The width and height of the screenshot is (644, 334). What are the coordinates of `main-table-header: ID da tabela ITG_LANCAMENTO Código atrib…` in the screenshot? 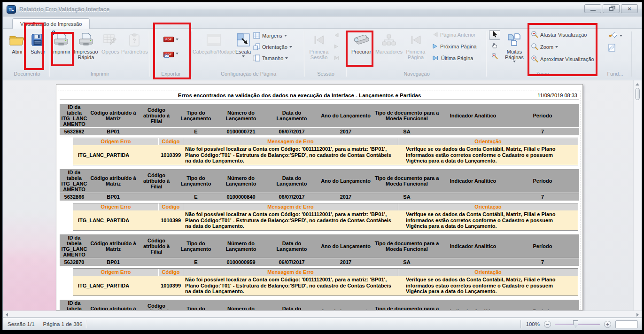 It's located at (319, 305).